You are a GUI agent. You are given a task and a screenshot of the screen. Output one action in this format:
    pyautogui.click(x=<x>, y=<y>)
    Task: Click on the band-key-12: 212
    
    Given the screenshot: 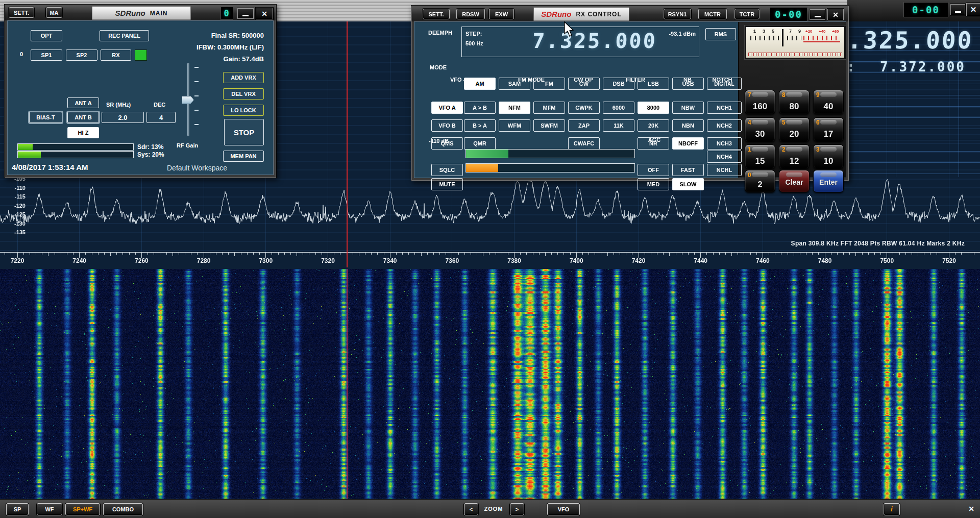 What is the action you would take?
    pyautogui.click(x=794, y=157)
    